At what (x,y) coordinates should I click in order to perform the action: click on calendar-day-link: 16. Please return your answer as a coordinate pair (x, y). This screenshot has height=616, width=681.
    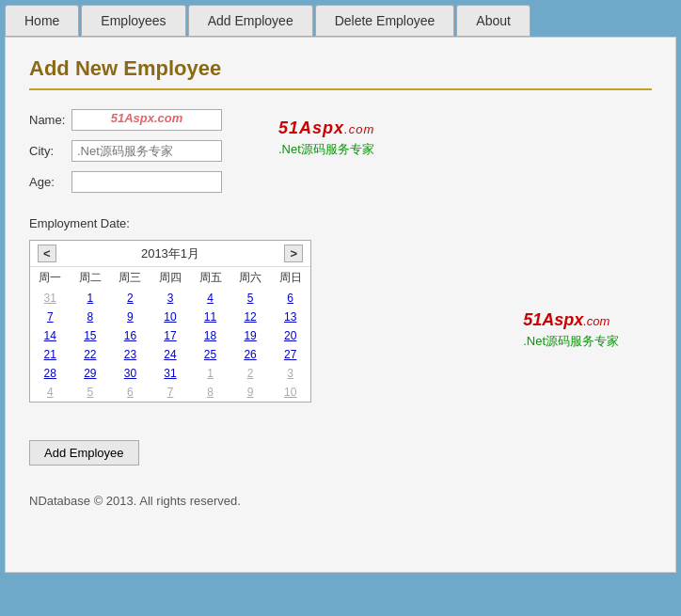
    Looking at the image, I should click on (130, 336).